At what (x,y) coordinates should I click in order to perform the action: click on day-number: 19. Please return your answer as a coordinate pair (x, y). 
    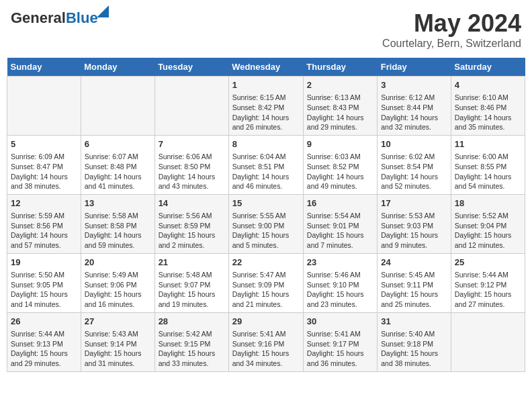
    Looking at the image, I should click on (44, 263).